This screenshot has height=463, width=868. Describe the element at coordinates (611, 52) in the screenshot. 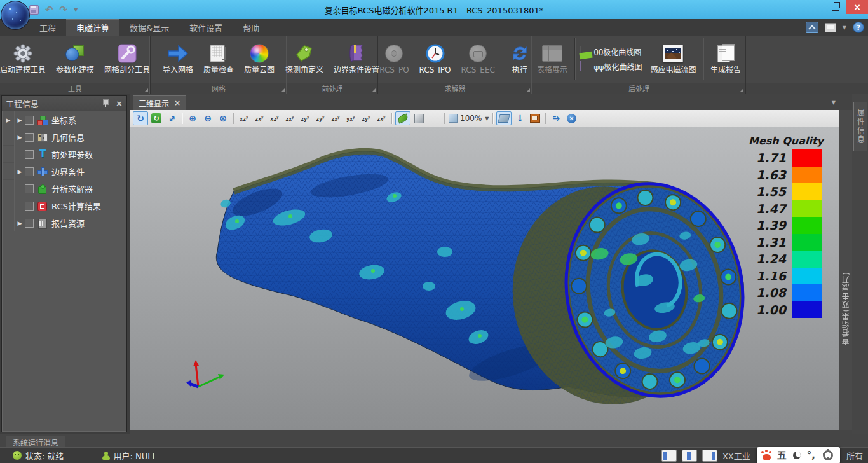

I see `ribbon-button-θθ极化曲线图: θθ极化曲线图` at that location.